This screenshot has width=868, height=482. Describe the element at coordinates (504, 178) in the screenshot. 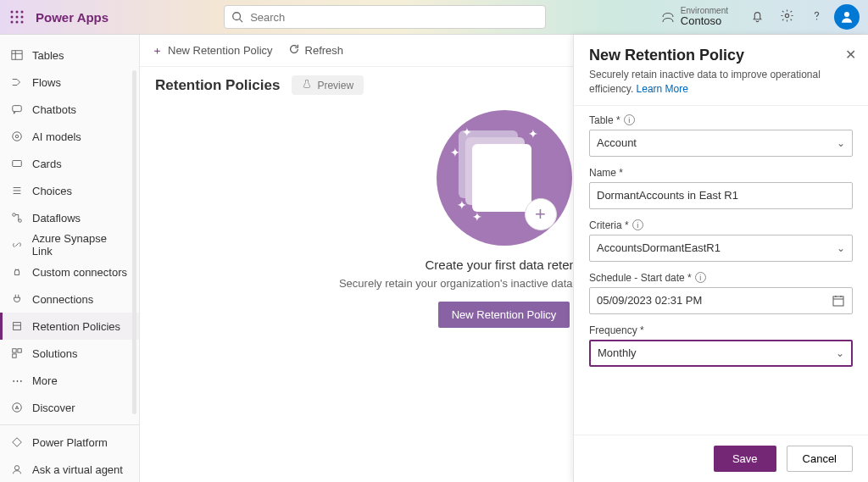

I see `empty-illustration: ✦ ✦ ✦ ✦ ✦` at that location.